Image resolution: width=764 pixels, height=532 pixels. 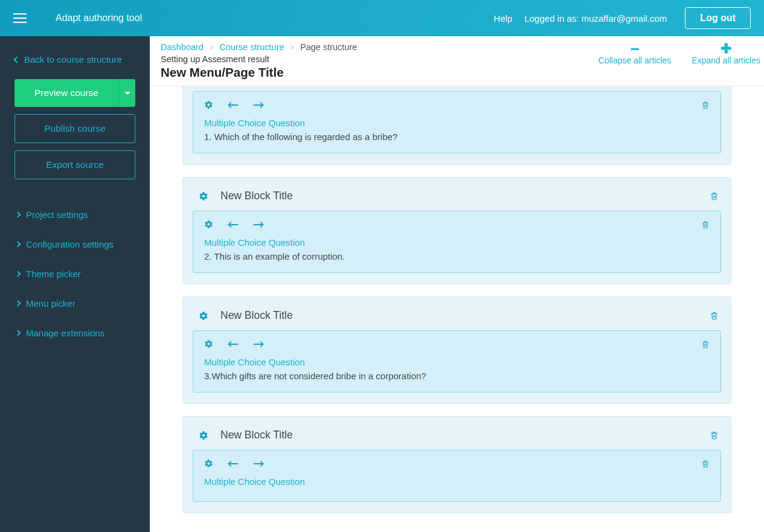 I want to click on user-email: muzaffar@gmail.com, so click(x=624, y=18).